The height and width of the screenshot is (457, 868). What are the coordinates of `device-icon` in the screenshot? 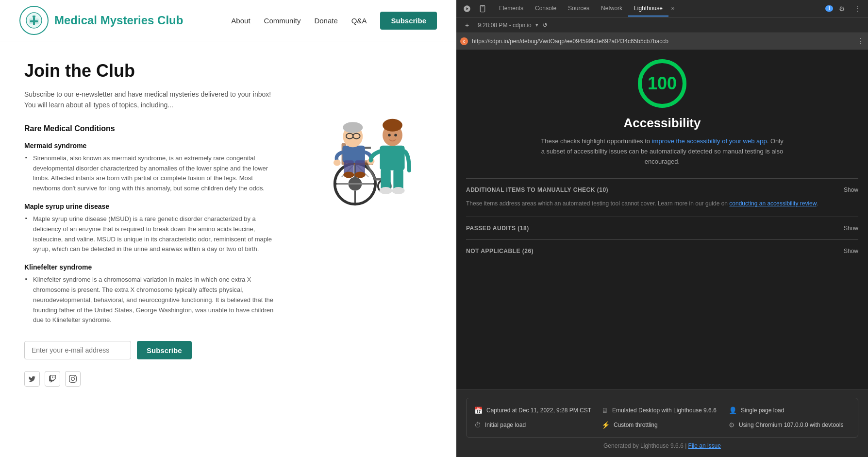 It's located at (483, 9).